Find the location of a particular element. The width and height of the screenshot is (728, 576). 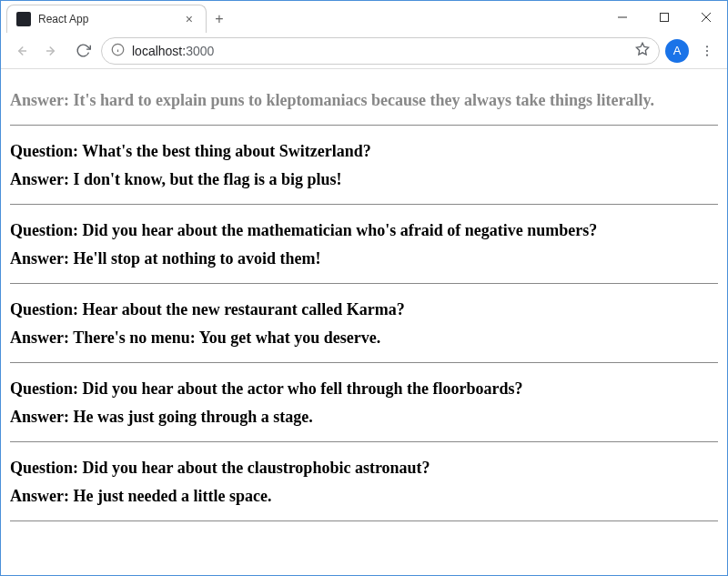

tab-close-icon: × is located at coordinates (189, 19).